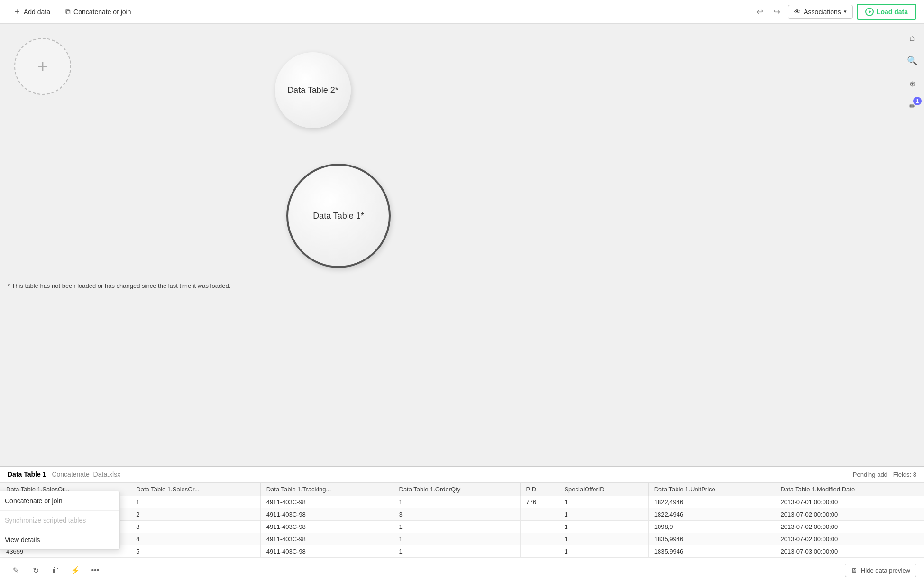  I want to click on context-menu: Concatenate or join Synchronize scripted…, so click(60, 520).